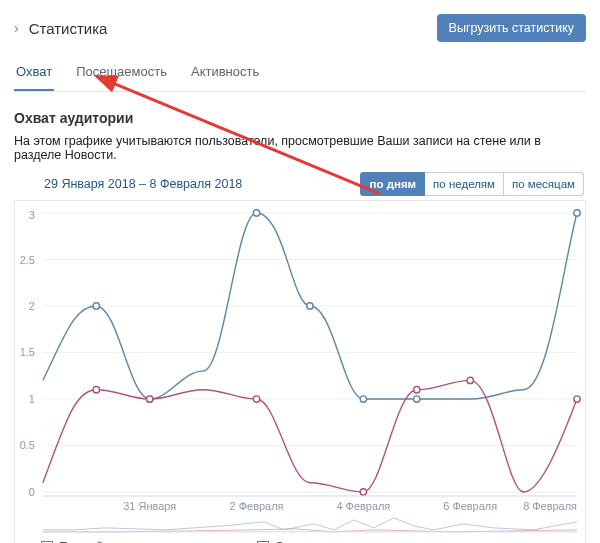 The width and height of the screenshot is (600, 543). I want to click on tab-reach: Охват, so click(34, 74).